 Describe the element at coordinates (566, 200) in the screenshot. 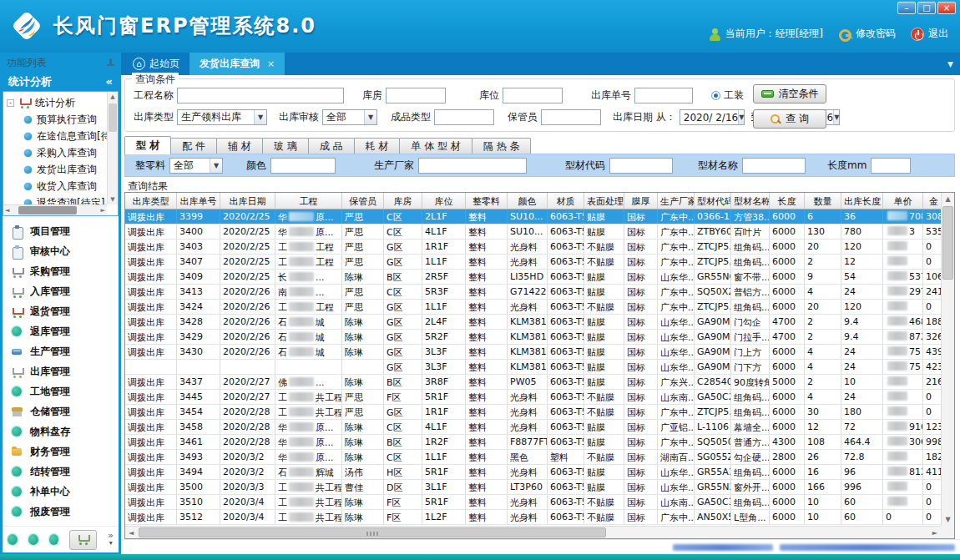

I see `column-header-material: 材质` at that location.